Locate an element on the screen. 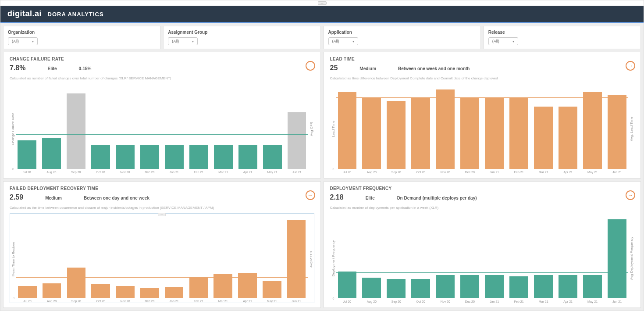 The image size is (644, 311). metric-desc: Calculated as time difference between De… is located at coordinates (482, 78).